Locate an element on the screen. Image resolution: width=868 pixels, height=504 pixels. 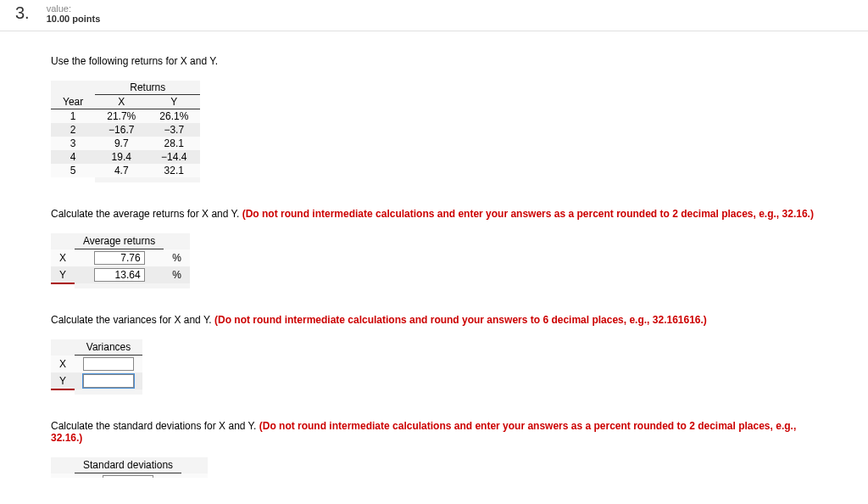
avg-x-label: X is located at coordinates (63, 258).